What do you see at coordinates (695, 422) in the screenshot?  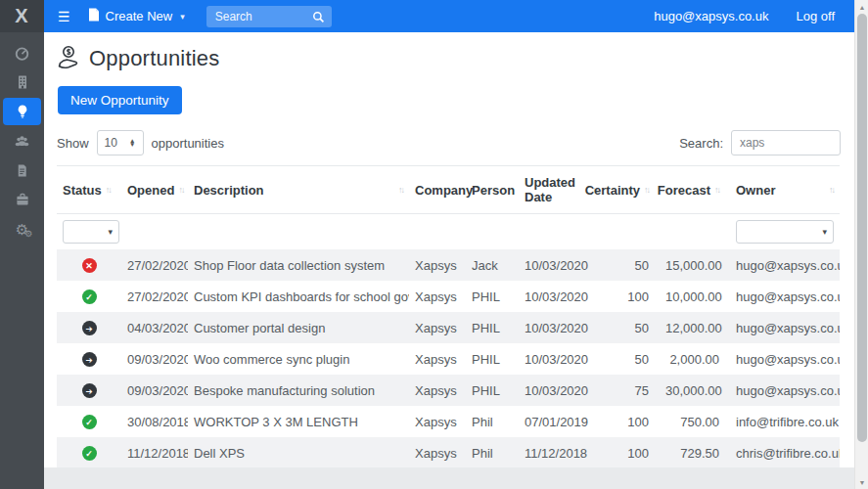 I see `cell-forecast: 750.00` at bounding box center [695, 422].